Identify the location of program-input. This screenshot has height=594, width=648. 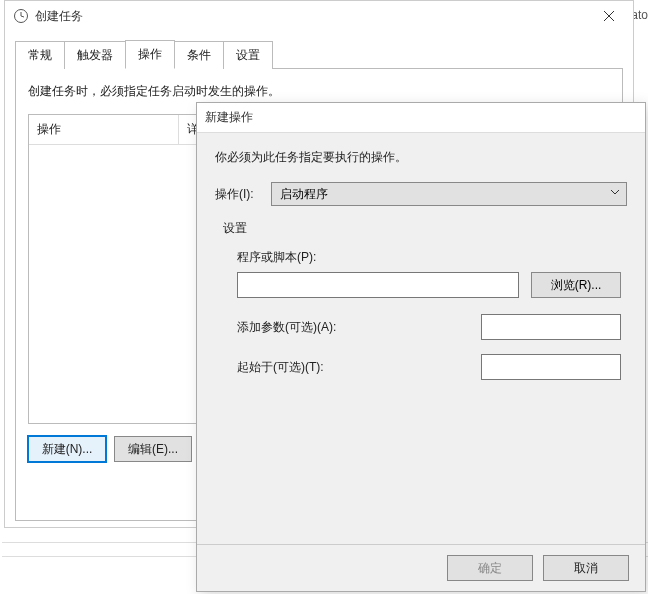
(378, 285).